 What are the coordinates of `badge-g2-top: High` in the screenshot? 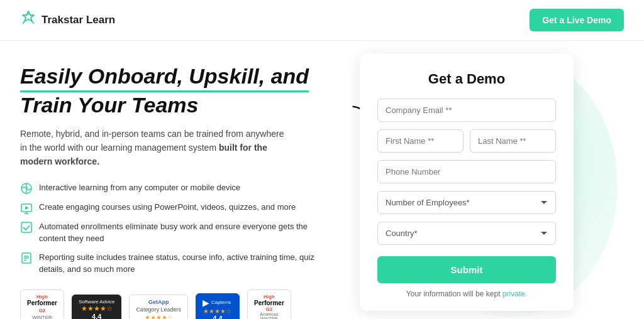 It's located at (42, 296).